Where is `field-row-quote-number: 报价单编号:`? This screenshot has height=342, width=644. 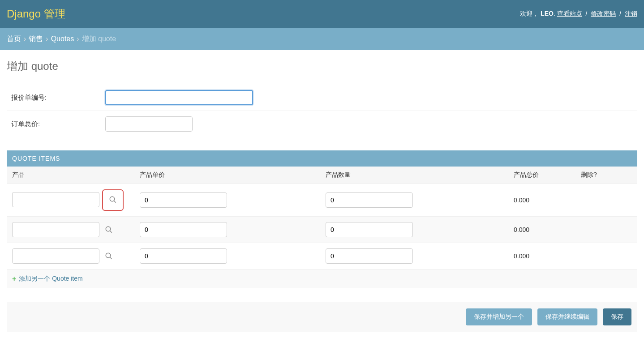
field-row-quote-number: 报价单编号: is located at coordinates (322, 98).